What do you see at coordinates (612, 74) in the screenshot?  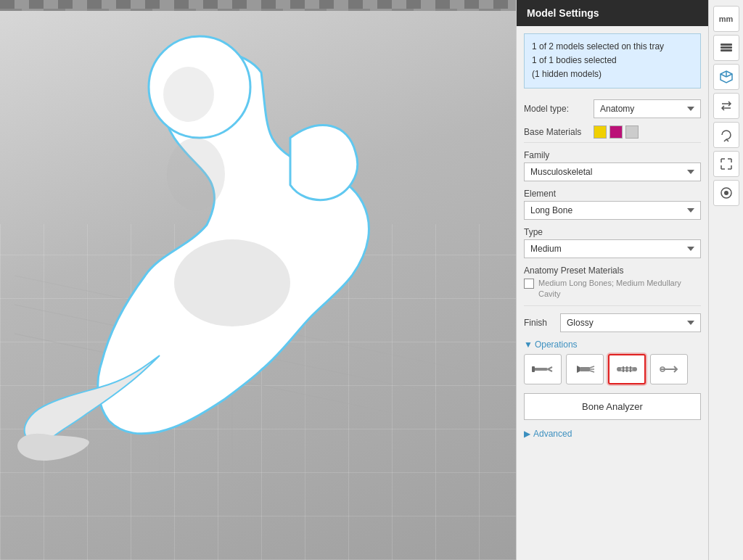 I see `info-line3: (1 hidden models)` at bounding box center [612, 74].